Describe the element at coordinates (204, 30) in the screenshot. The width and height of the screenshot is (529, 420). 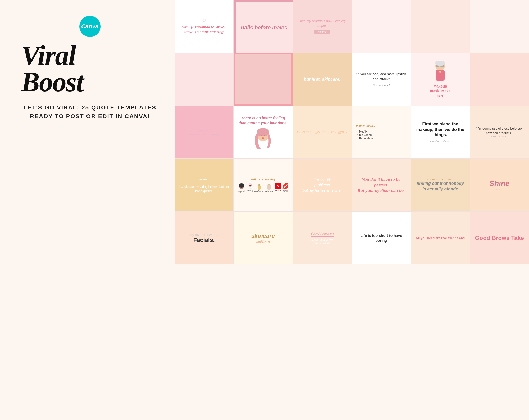
I see `card-r1c1-text: Girl, I just wanted to let you know: You…` at that location.